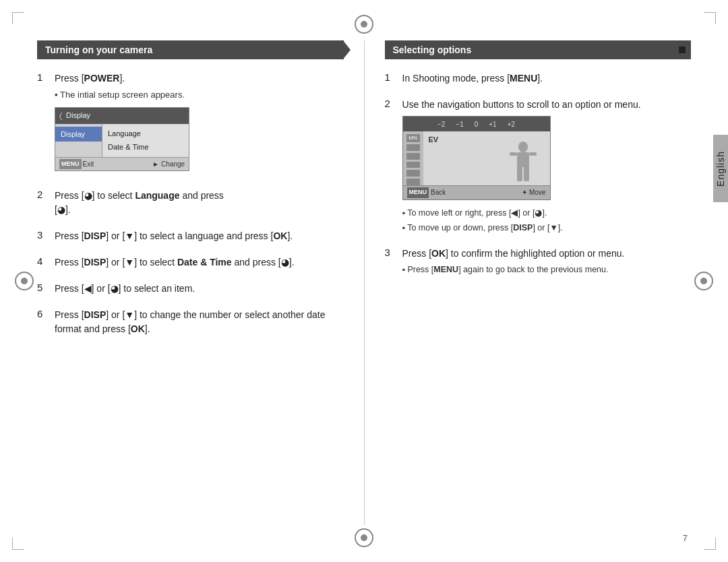  I want to click on cam-right-menu: Language Date & Time, so click(146, 140).